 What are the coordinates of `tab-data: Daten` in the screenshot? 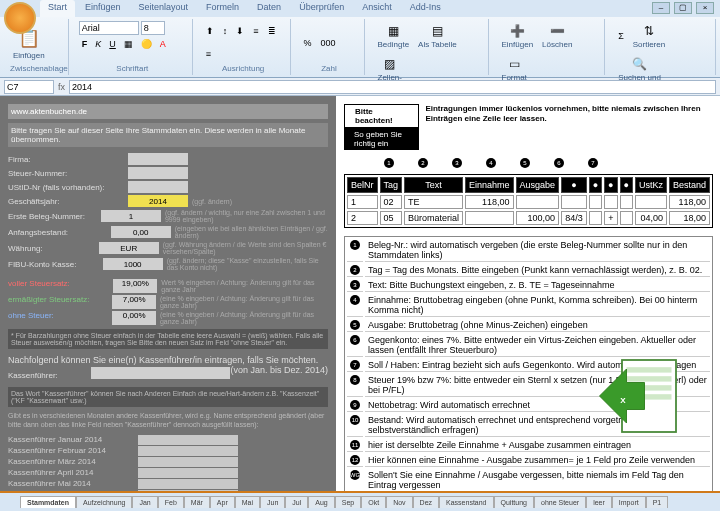 It's located at (269, 8).